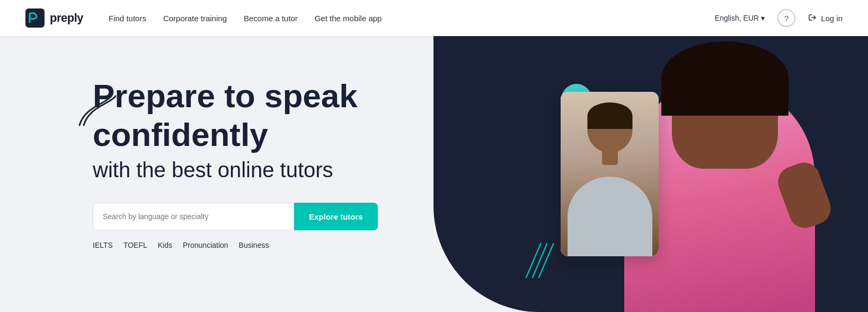 This screenshot has height=312, width=868. I want to click on search-input, so click(193, 216).